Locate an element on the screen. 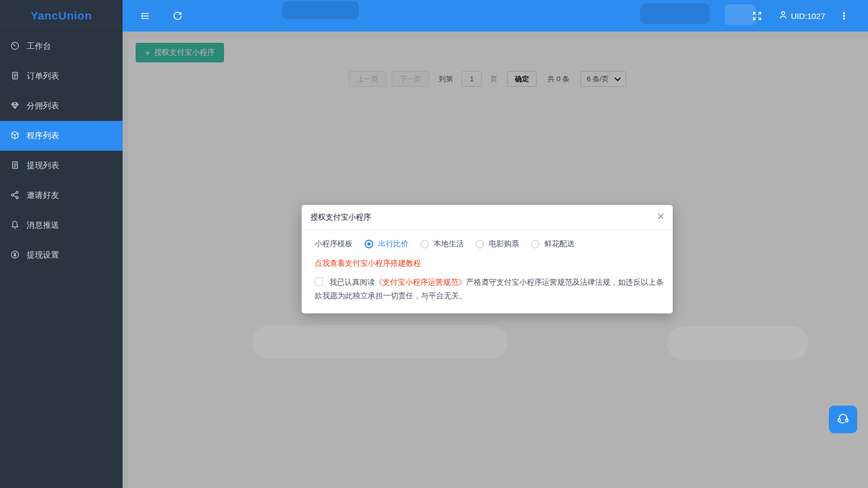 Image resolution: width=868 pixels, height=488 pixels. tutorial-link: 点我查看支付宝小程序搭建教程 is located at coordinates (368, 264).